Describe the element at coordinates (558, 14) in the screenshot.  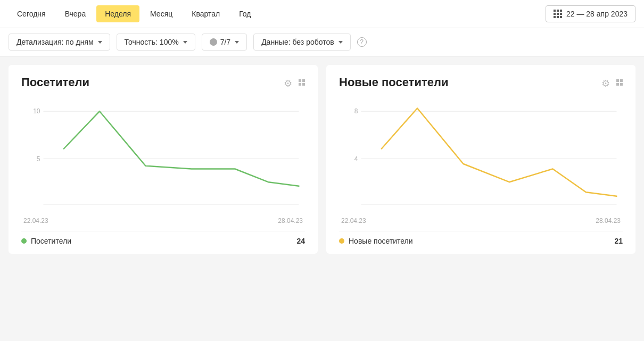
I see `calendar-icon` at that location.